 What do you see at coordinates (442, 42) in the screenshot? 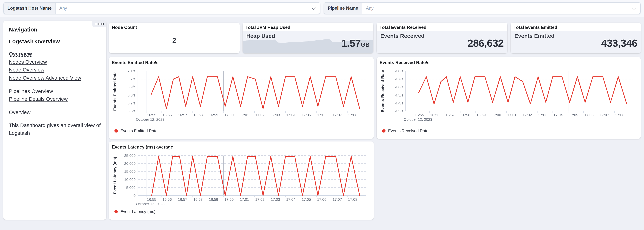
I see `events-received-metric: Events Received 286,632` at bounding box center [442, 42].